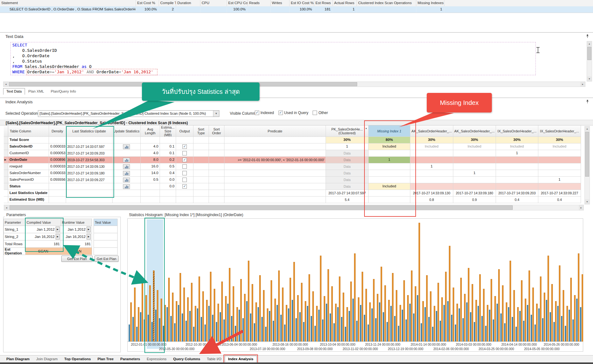 The width and height of the screenshot is (593, 364). I want to click on checkbox-other, so click(315, 113).